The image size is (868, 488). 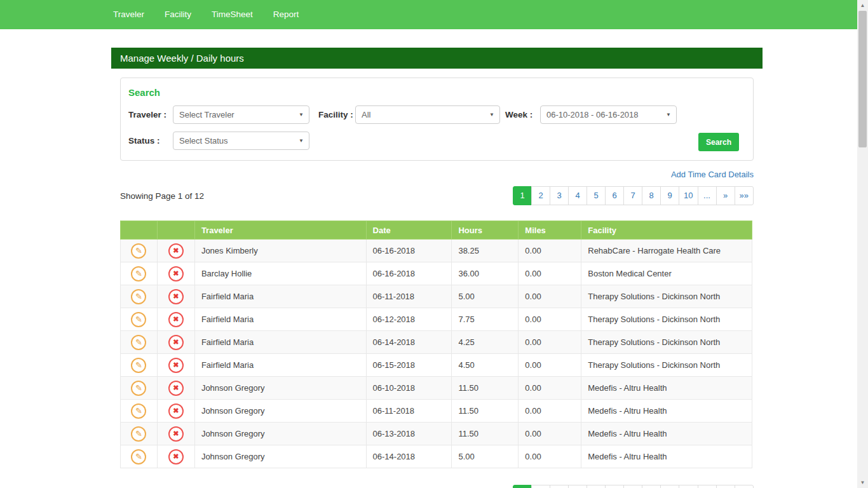 I want to click on header-delete-col, so click(x=175, y=230).